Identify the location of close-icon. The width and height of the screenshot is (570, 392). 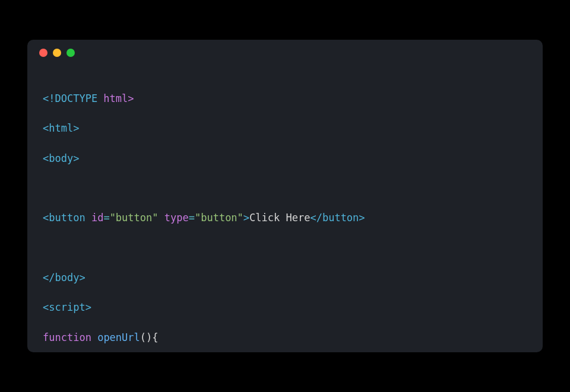
(43, 53).